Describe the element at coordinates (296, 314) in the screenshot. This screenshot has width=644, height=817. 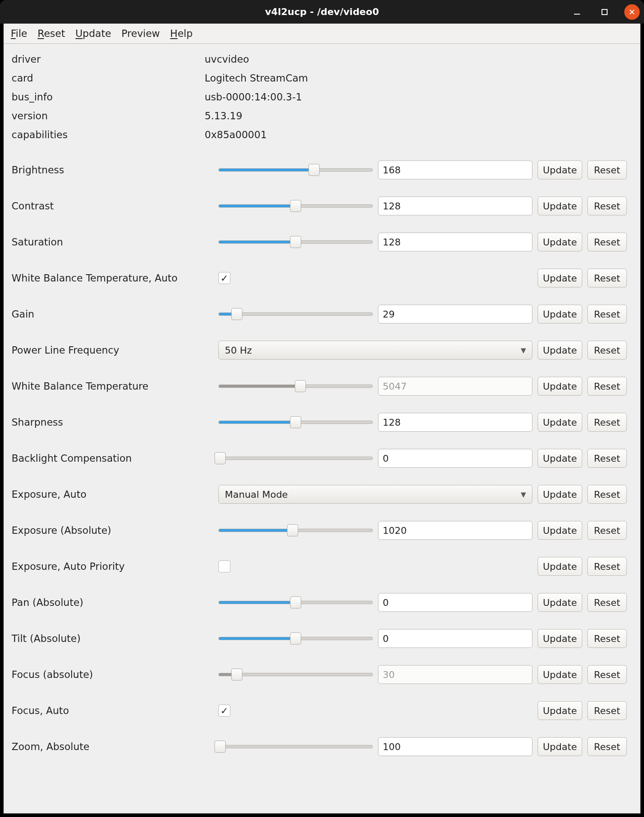
I see `gain-slider` at that location.